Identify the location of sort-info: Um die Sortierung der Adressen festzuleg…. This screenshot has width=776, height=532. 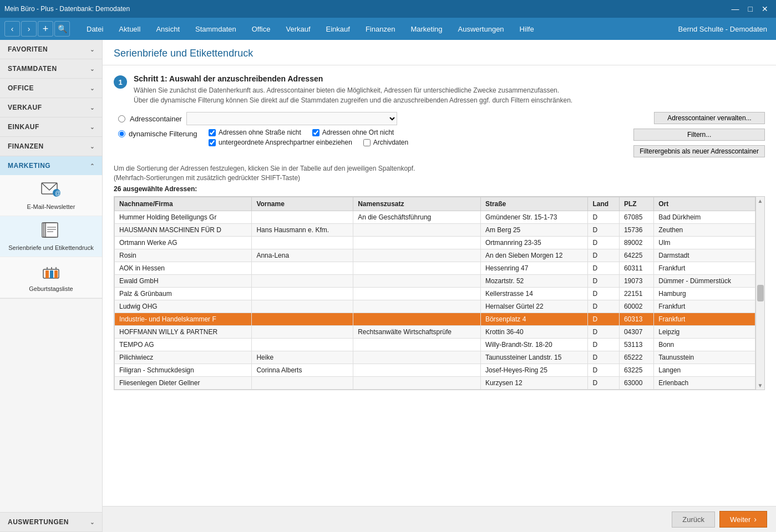
(439, 173).